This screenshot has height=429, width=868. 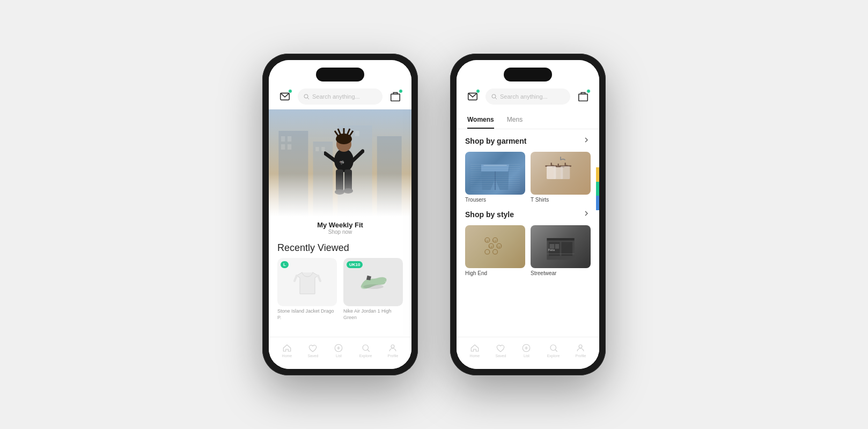 I want to click on product-name-2: Nike Air Jordan 1 High Green, so click(x=373, y=314).